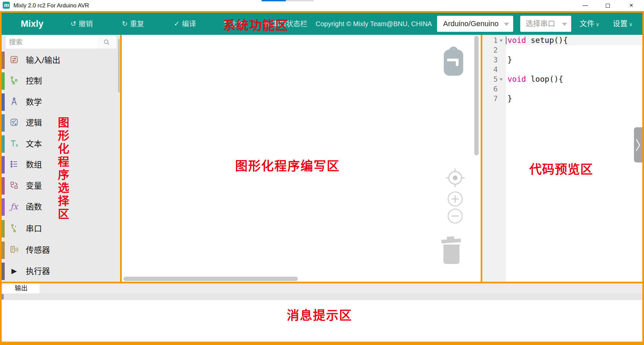 This screenshot has height=345, width=644. What do you see at coordinates (585, 5) in the screenshot?
I see `minimize-button: —` at bounding box center [585, 5].